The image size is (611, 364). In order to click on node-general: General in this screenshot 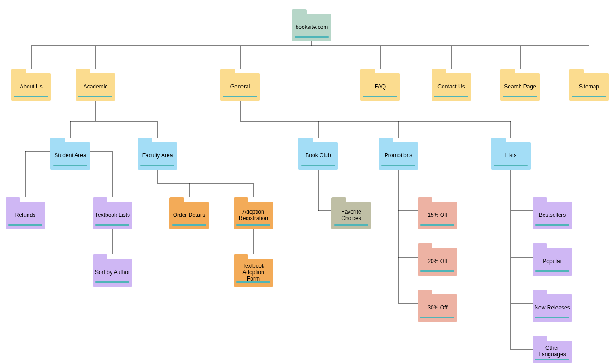, I will do `click(240, 87)`.